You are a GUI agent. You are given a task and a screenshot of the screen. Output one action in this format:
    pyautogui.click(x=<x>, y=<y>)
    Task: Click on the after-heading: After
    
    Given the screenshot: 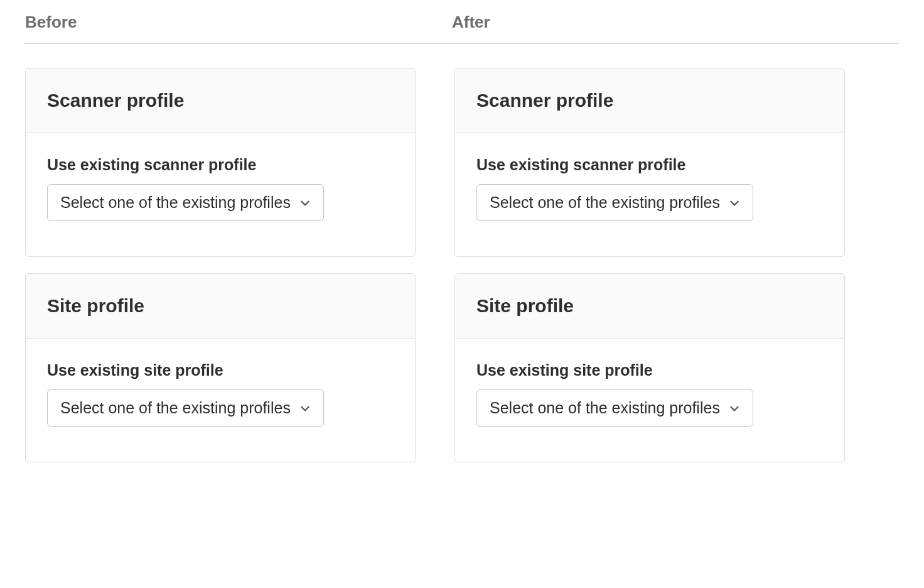 What is the action you would take?
    pyautogui.click(x=471, y=22)
    